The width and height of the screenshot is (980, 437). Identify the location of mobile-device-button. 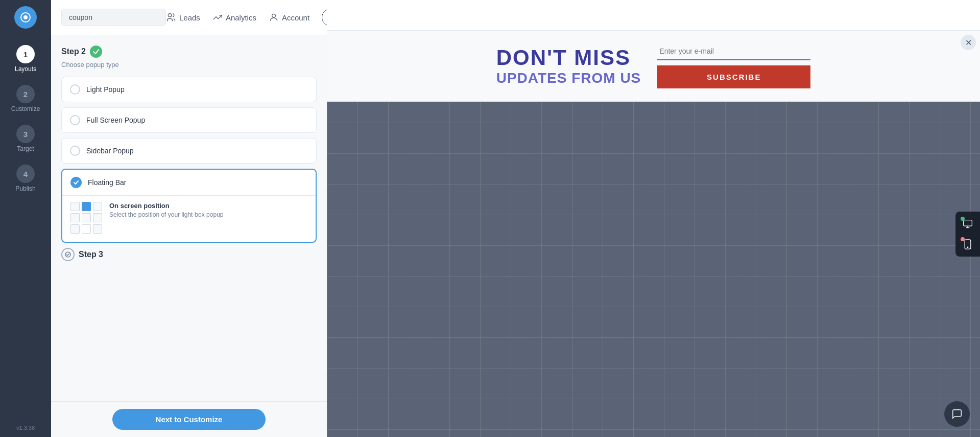
(968, 244).